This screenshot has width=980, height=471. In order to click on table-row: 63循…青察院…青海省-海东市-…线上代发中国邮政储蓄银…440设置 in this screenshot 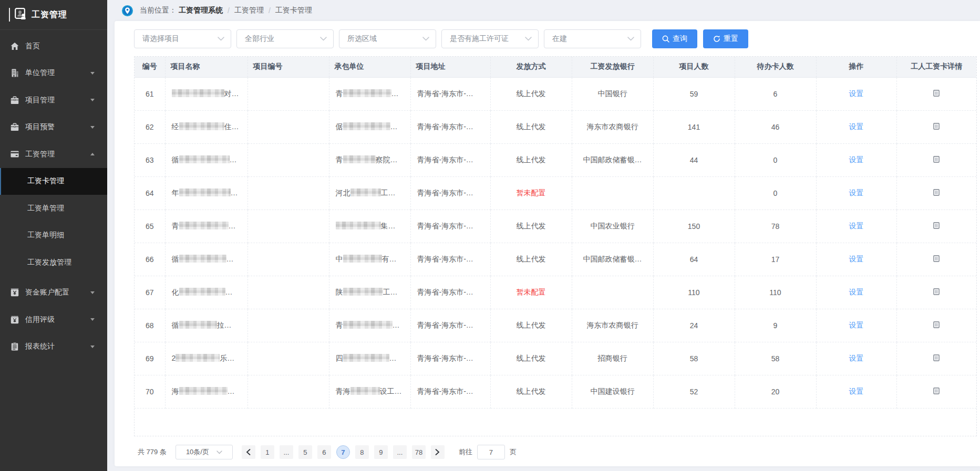, I will do `click(555, 160)`.